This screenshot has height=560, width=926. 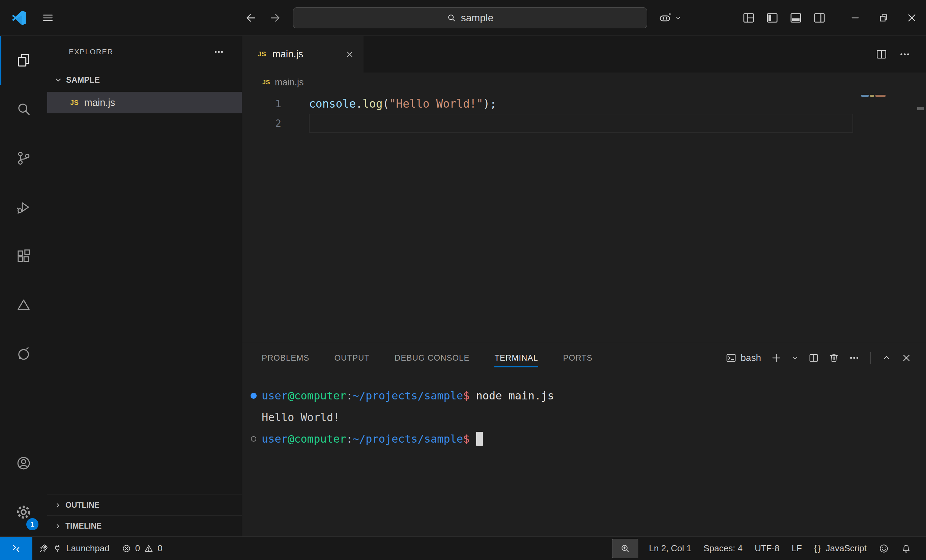 What do you see at coordinates (625, 549) in the screenshot?
I see `zoom-button` at bounding box center [625, 549].